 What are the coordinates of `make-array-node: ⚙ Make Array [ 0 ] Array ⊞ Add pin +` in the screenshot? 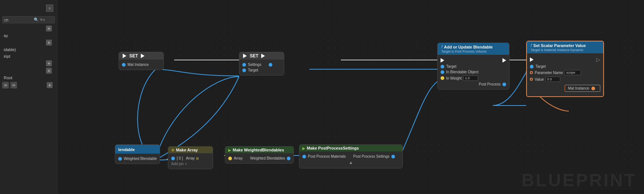 It's located at (190, 158).